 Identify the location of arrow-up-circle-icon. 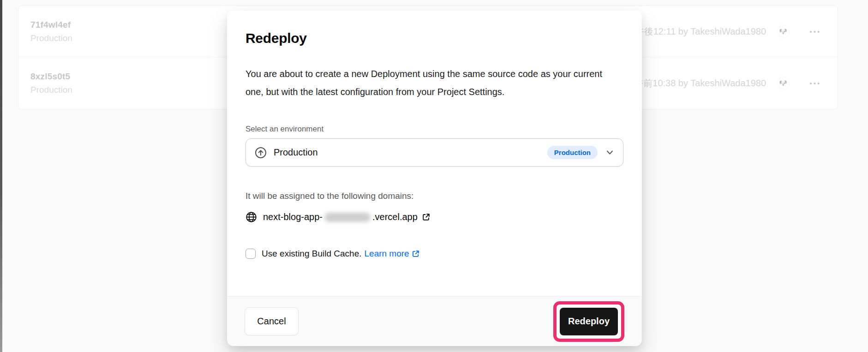
(261, 153).